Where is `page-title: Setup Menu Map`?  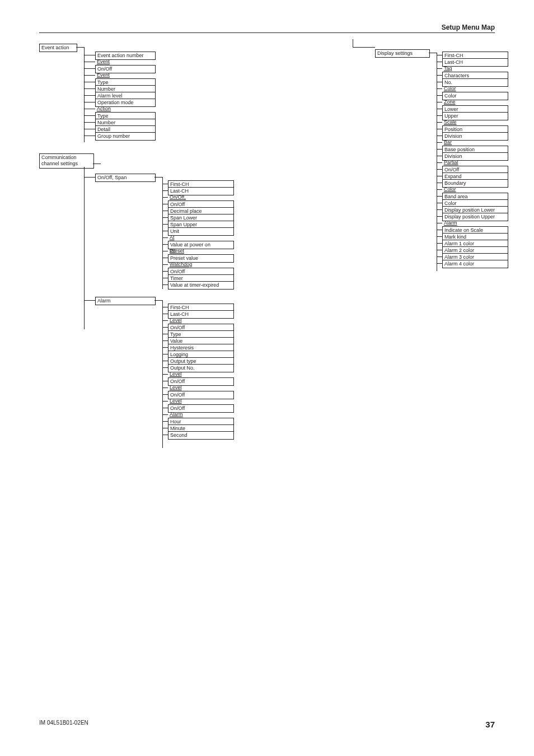 page-title: Setup Menu Map is located at coordinates (468, 27).